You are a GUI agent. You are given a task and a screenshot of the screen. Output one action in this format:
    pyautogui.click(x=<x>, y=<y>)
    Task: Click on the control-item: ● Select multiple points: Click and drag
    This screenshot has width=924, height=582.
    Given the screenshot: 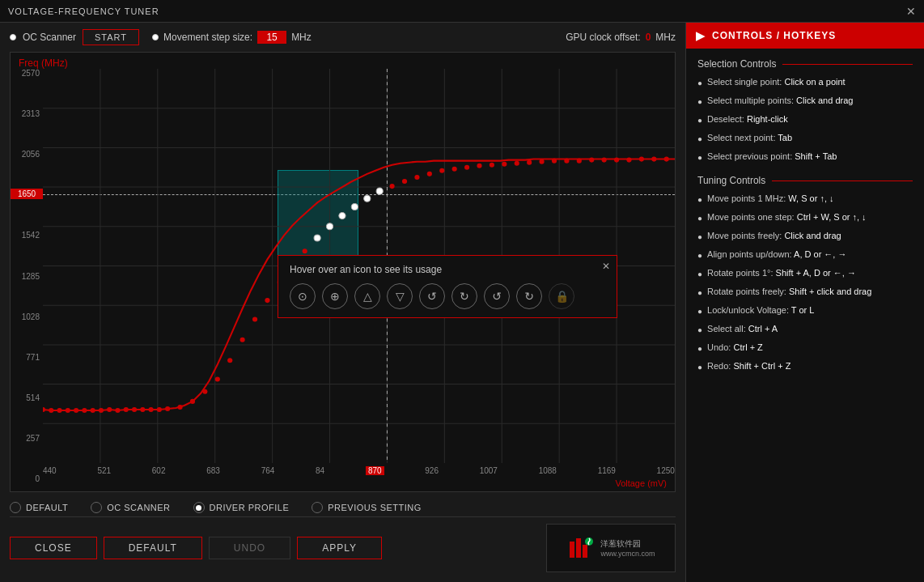 What is the action you would take?
    pyautogui.click(x=805, y=101)
    